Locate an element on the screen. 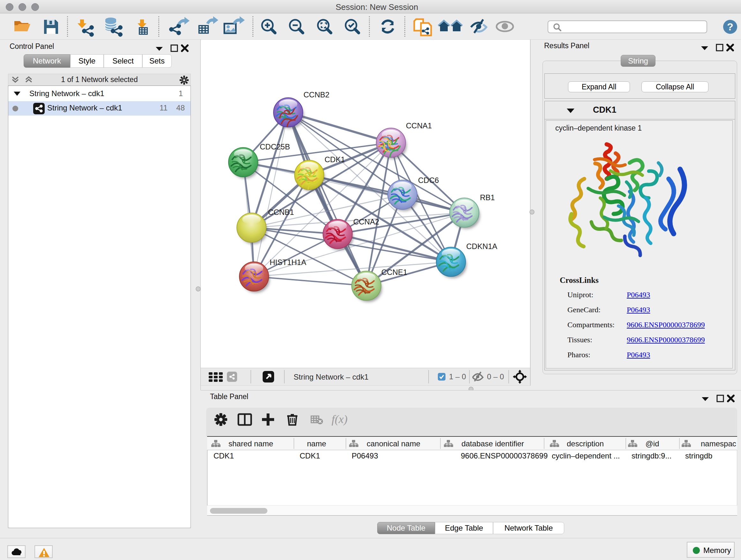 The height and width of the screenshot is (560, 741). svg-text: name is located at coordinates (317, 444).